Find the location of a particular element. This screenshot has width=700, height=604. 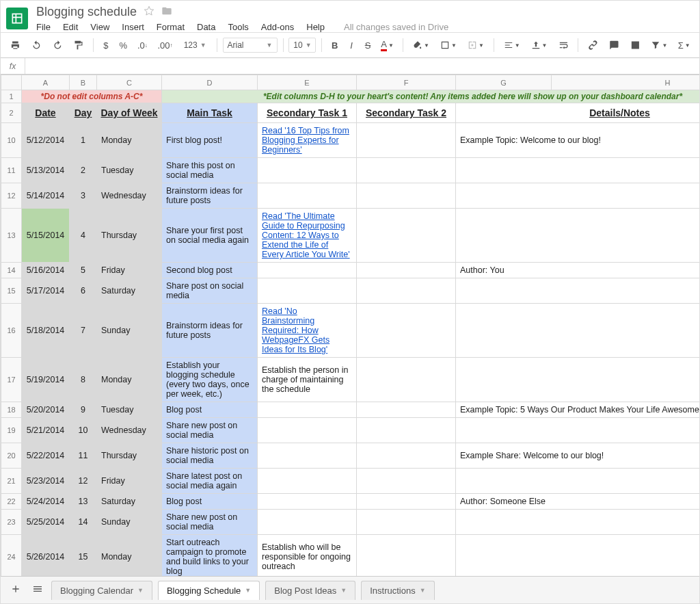

cell-main-task: Share new post on social media is located at coordinates (210, 523).